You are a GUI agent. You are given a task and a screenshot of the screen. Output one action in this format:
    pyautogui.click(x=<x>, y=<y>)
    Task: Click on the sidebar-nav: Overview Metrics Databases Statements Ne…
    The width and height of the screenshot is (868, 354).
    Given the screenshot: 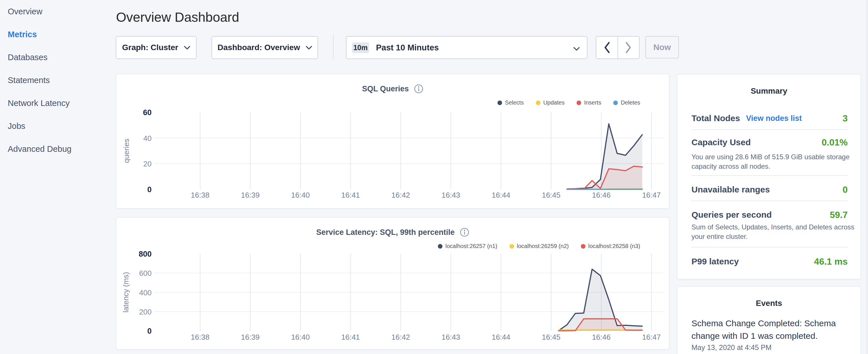 What is the action you would take?
    pyautogui.click(x=40, y=80)
    